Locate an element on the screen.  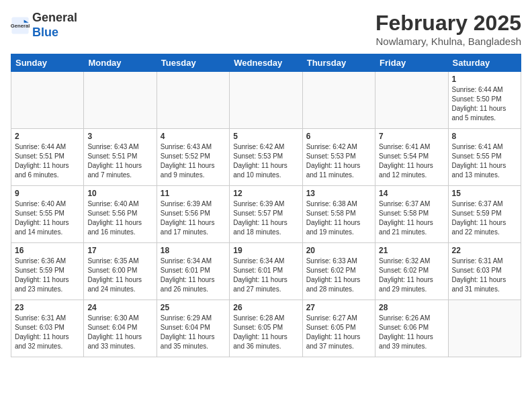
day-number: 23 is located at coordinates (47, 308).